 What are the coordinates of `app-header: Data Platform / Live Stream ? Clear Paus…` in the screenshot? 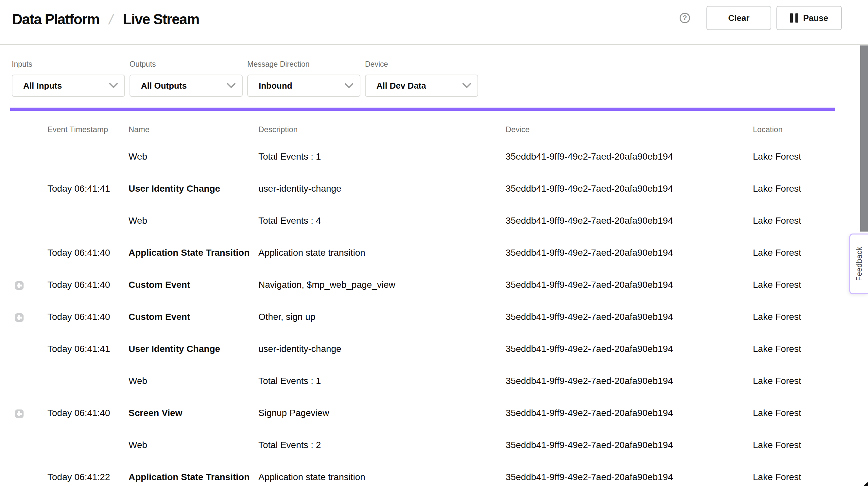 It's located at (434, 22).